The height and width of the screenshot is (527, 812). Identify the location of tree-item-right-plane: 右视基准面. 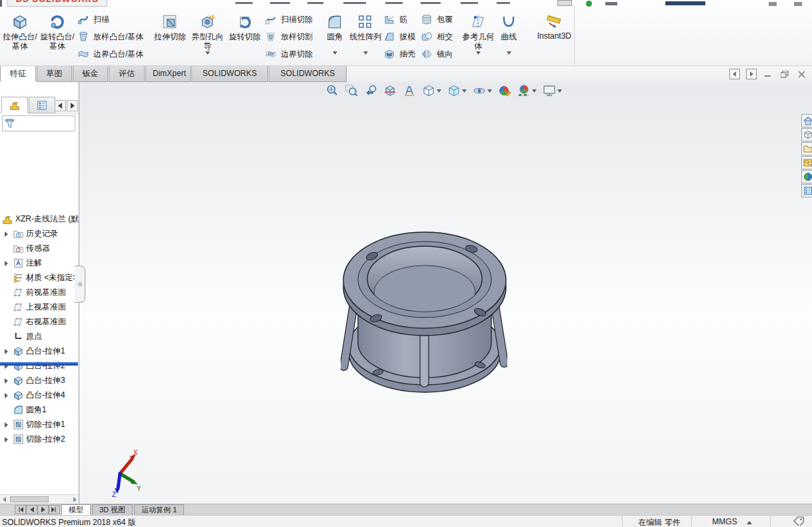
(40, 322).